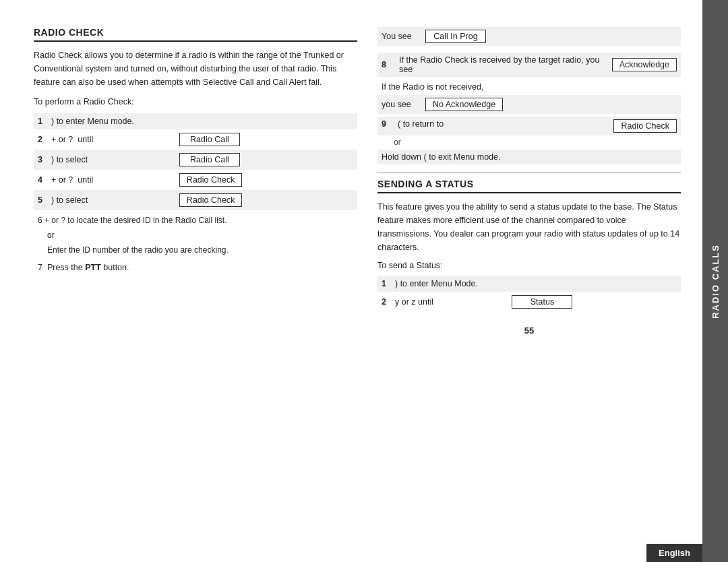 This screenshot has width=728, height=562. Describe the element at coordinates (195, 200) in the screenshot. I see `table-row: 5 ) to select Radio Check` at that location.